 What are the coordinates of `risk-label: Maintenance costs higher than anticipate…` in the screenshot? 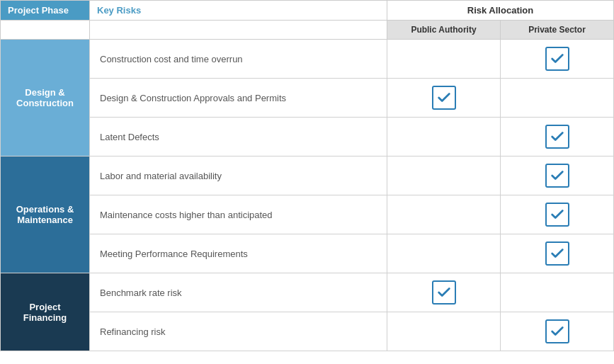 It's located at (239, 215).